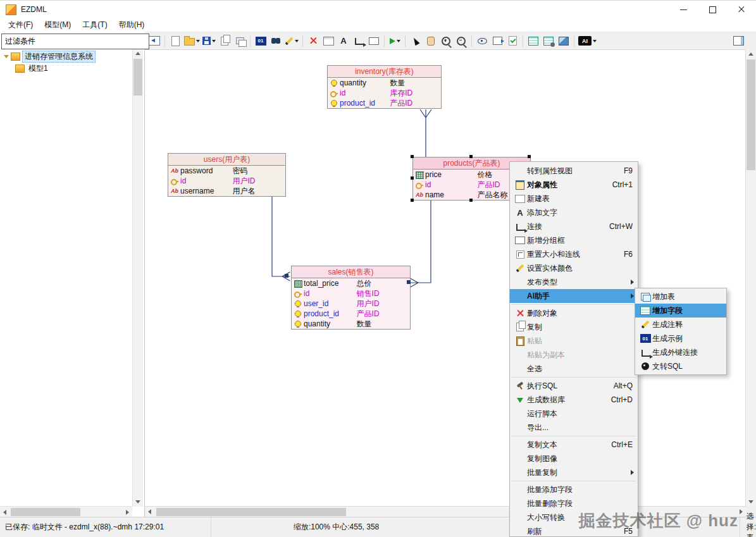 The height and width of the screenshot is (537, 756). What do you see at coordinates (750, 278) in the screenshot?
I see `canvas-vertical-scrollbar` at bounding box center [750, 278].